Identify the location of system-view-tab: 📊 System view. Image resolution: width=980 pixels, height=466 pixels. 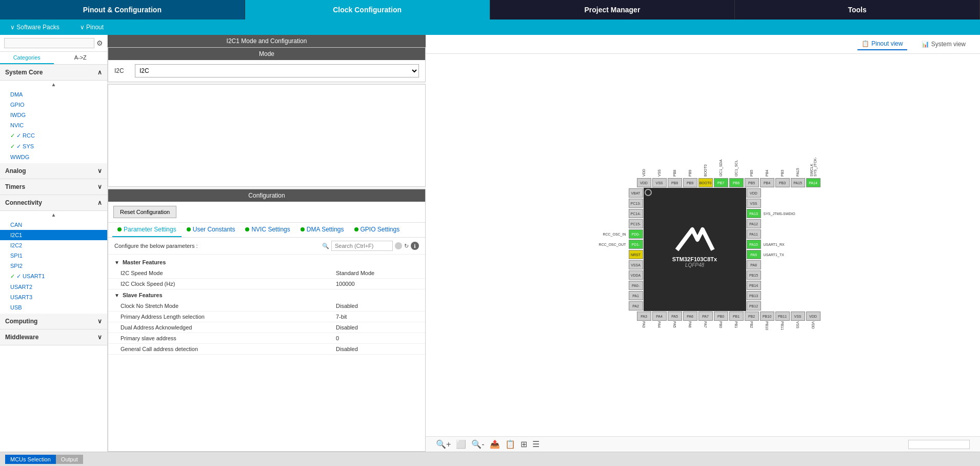
(944, 44).